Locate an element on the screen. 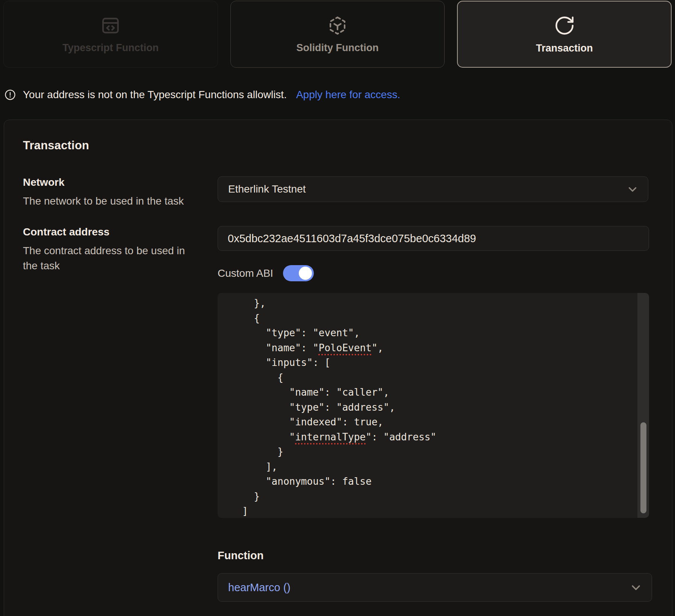 The height and width of the screenshot is (616, 675). tab-transaction: Transaction is located at coordinates (565, 34).